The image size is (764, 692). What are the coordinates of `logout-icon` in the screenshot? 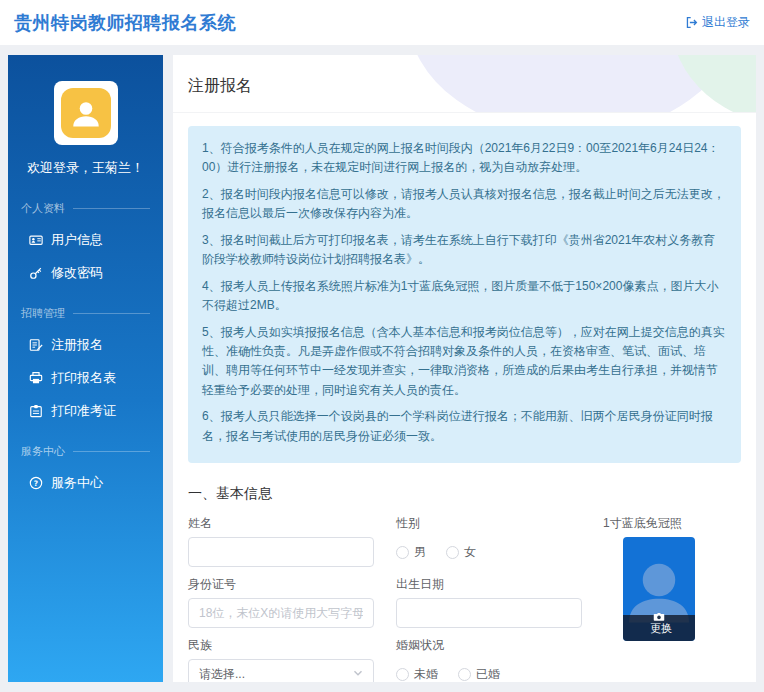 It's located at (692, 22).